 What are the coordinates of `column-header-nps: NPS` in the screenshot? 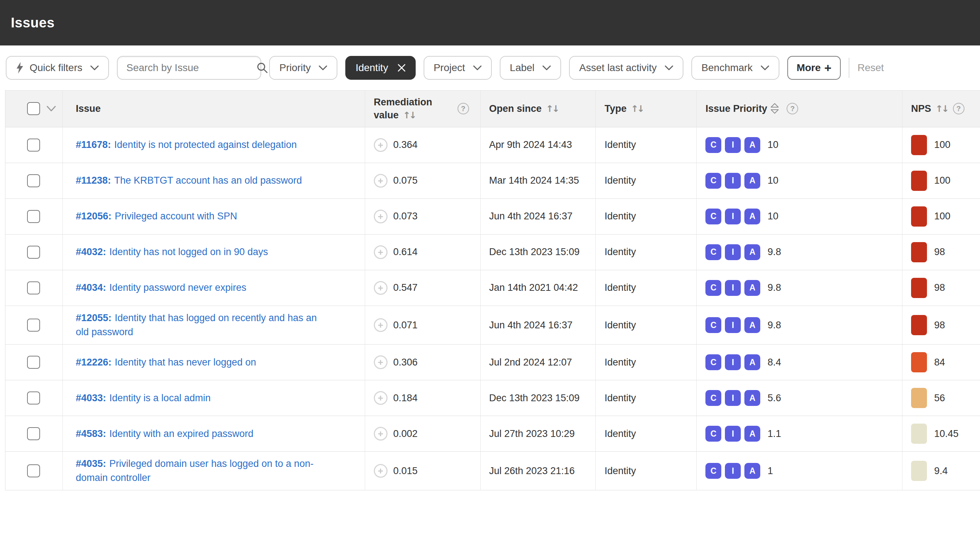 It's located at (921, 109).